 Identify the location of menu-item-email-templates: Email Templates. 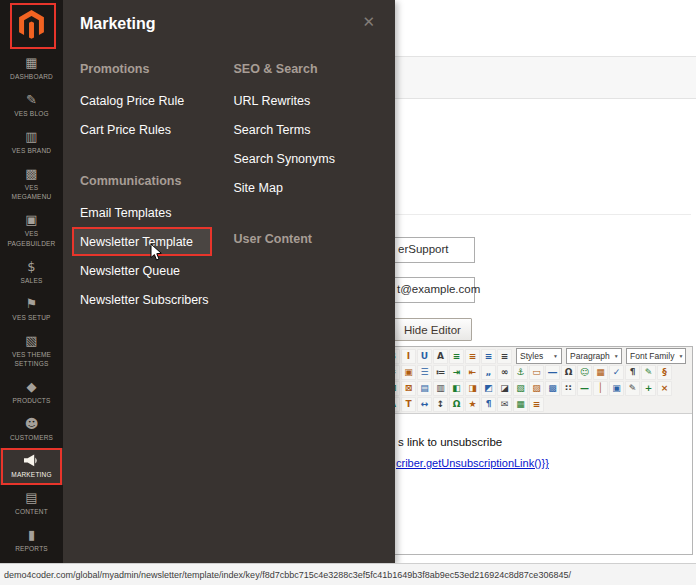
(157, 212).